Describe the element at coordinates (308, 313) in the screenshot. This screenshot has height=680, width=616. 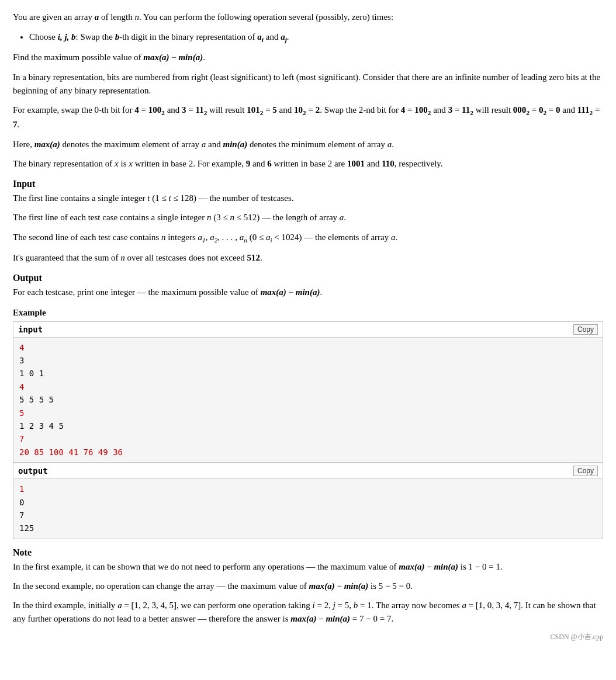
I see `example-title: Example` at that location.